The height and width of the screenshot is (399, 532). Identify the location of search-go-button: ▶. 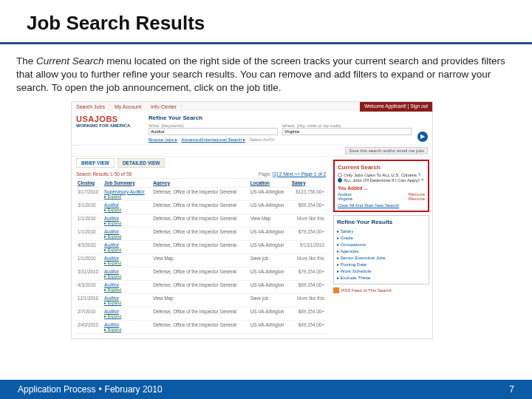
(423, 137).